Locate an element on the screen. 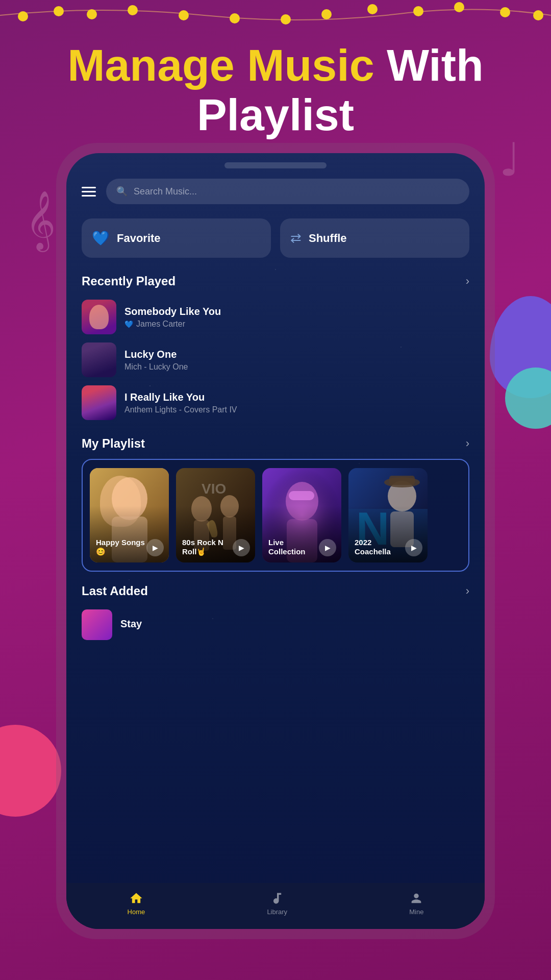  last-added-section: Last Added › Stay is located at coordinates (276, 613).